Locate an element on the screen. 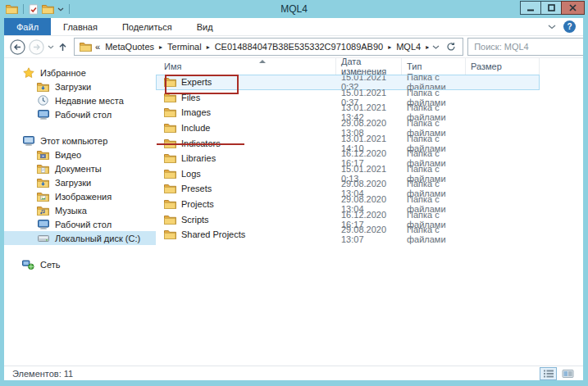 The width and height of the screenshot is (588, 386). breadcrumb-segment: Terminal is located at coordinates (185, 47).